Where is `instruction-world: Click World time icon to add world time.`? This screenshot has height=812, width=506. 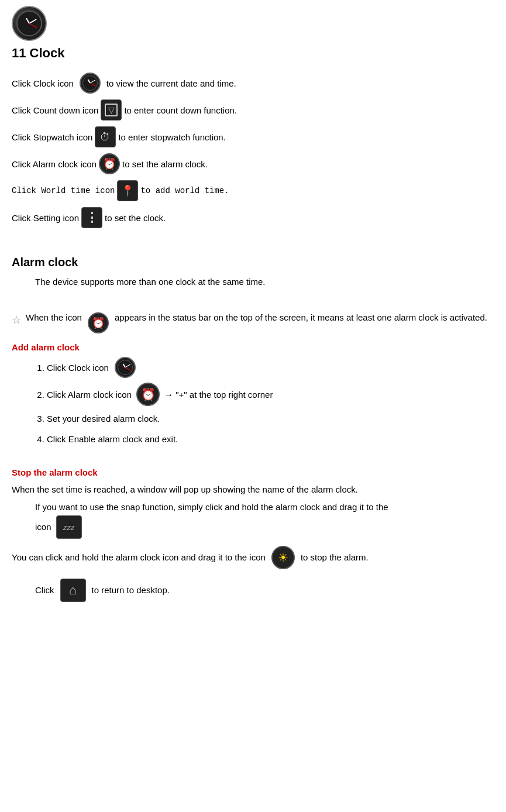 instruction-world: Click World time icon to add world time. is located at coordinates (253, 191).